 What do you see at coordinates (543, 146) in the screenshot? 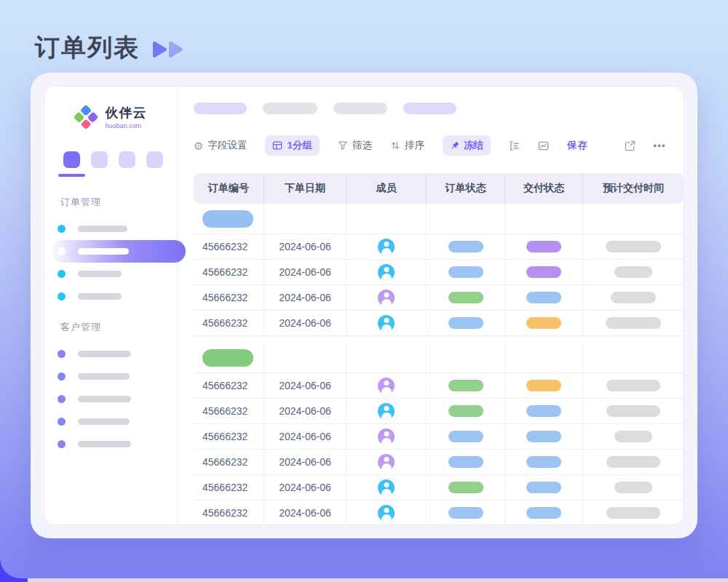
I see `chart-button` at bounding box center [543, 146].